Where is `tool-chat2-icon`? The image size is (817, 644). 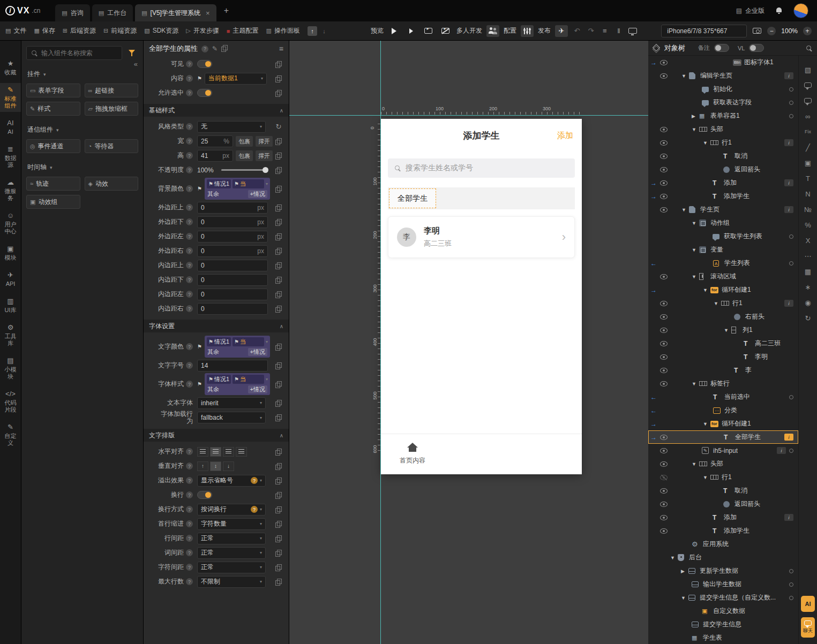
tool-chat2-icon is located at coordinates (808, 101).